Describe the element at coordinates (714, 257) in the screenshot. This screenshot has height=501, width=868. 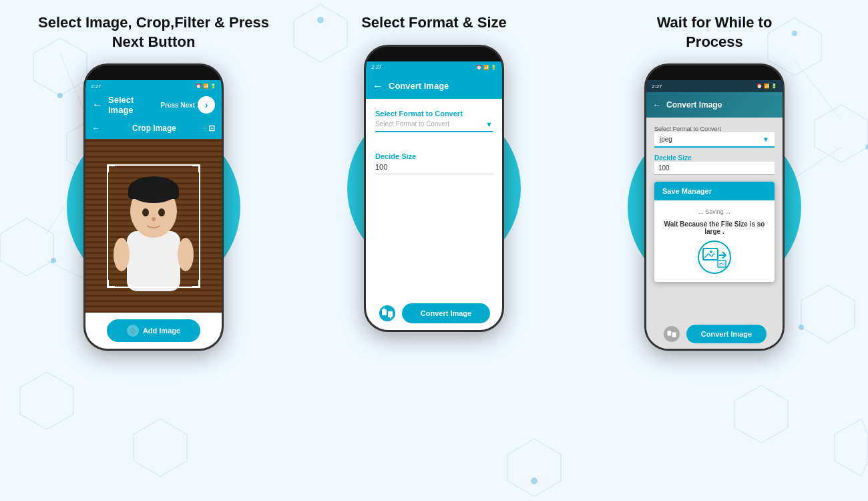
I see `image-convert-icon` at that location.